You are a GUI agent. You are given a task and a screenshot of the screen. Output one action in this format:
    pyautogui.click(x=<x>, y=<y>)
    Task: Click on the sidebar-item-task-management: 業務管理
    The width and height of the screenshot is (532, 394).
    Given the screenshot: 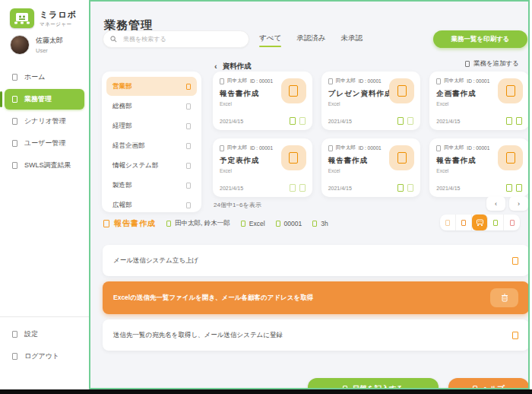 What is the action you would take?
    pyautogui.click(x=44, y=99)
    